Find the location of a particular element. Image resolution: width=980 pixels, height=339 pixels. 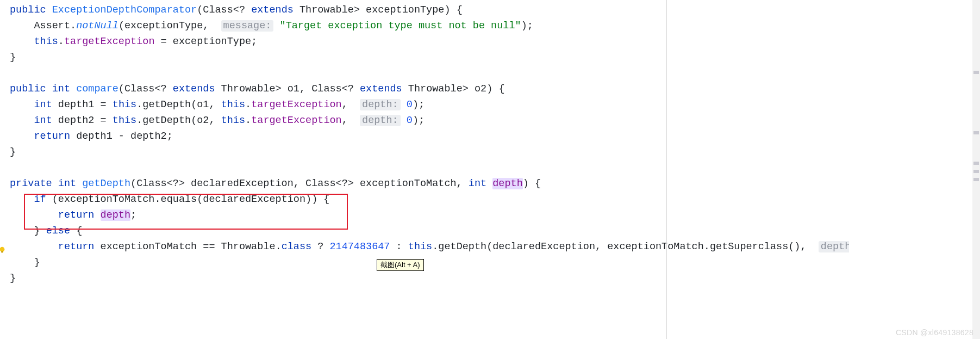

kw-this: this is located at coordinates (46, 41).